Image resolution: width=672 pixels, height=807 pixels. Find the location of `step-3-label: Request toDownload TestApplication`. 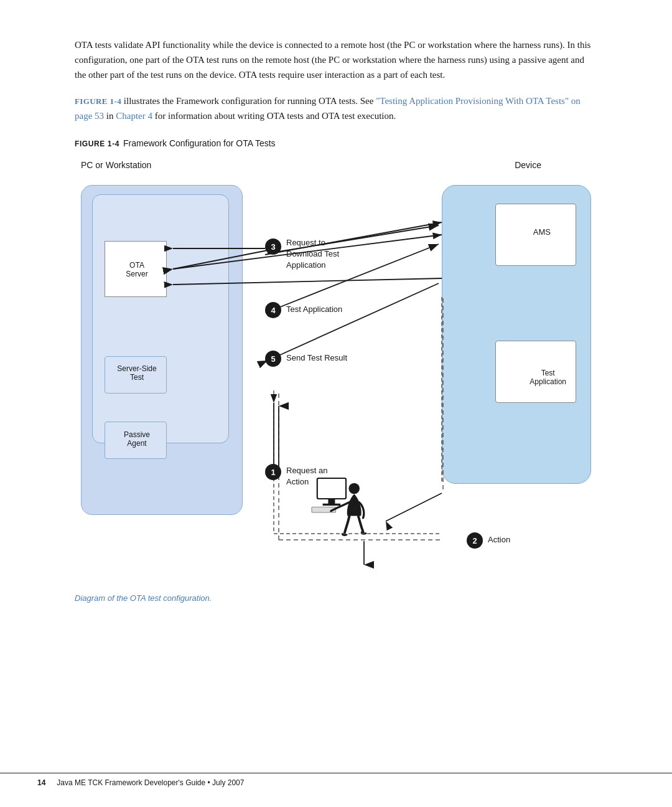

step-3-label: Request toDownload TestApplication is located at coordinates (312, 254).